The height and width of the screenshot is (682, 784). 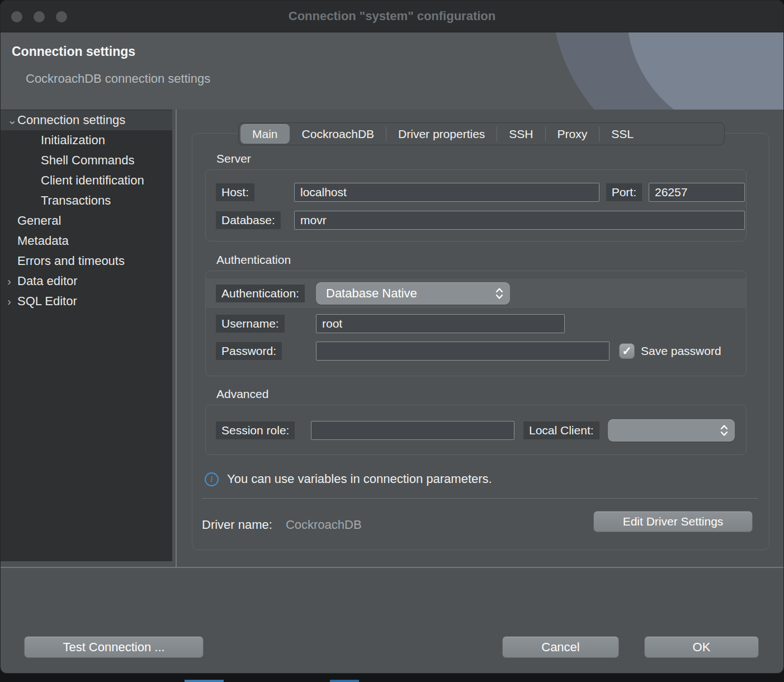 I want to click on session-role-label: Session role:, so click(x=255, y=430).